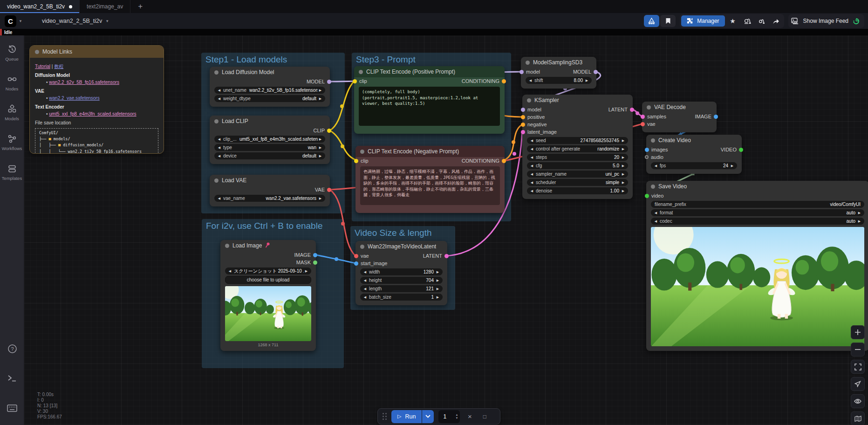 The height and width of the screenshot is (425, 868). What do you see at coordinates (679, 117) in the screenshot?
I see `node-vae-decode: VAE DecodesamplesIMAGEvae` at bounding box center [679, 117].